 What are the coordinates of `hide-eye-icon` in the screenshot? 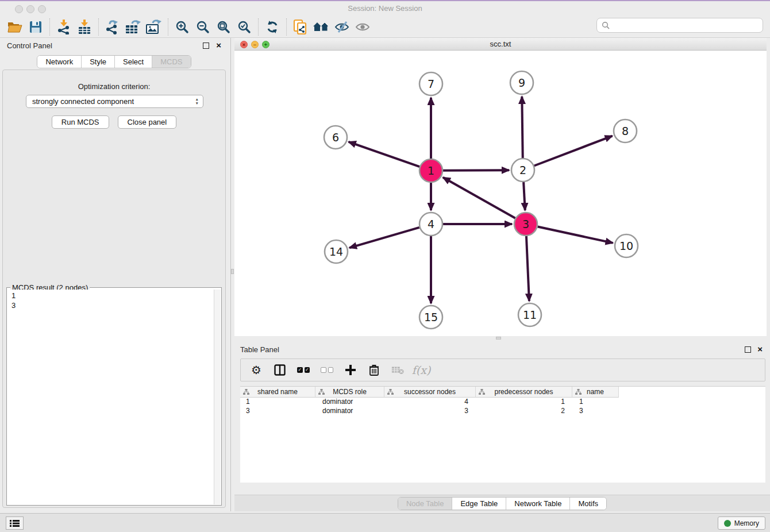 It's located at (342, 27).